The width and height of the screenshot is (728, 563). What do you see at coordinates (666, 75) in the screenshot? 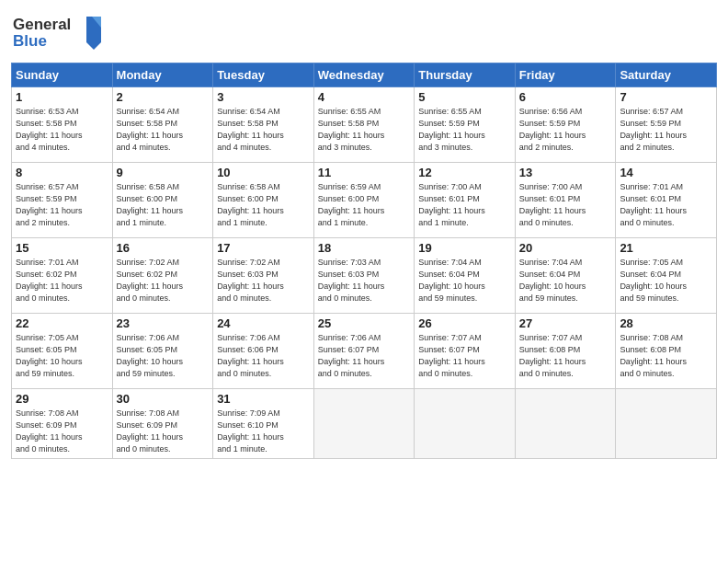
I see `weekday-header-saturday: Saturday` at bounding box center [666, 75].